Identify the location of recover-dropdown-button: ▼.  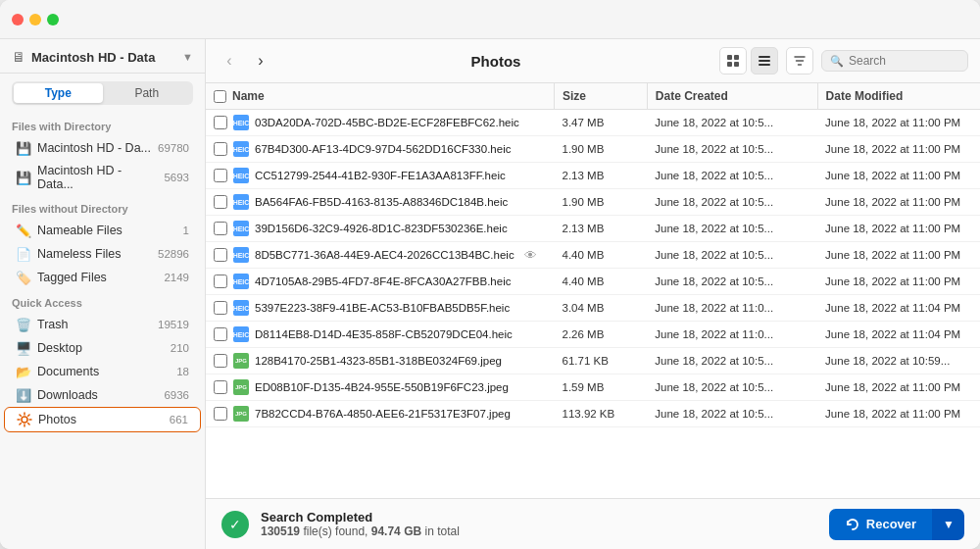
(949, 524).